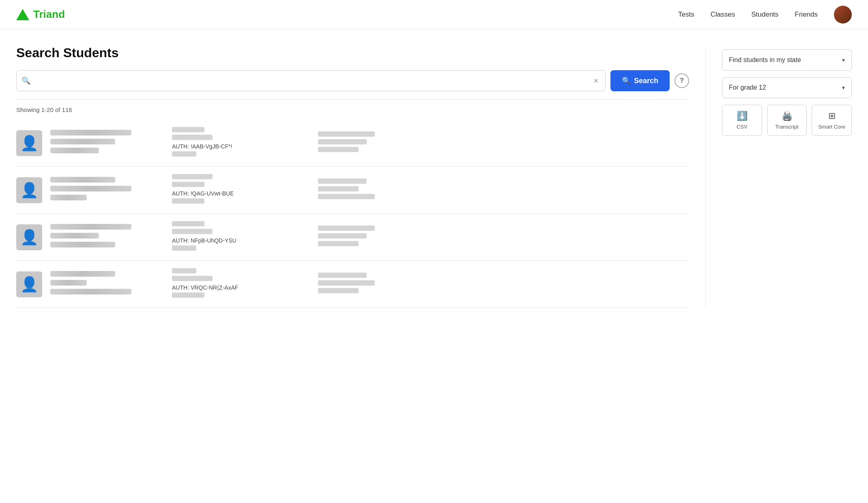 Image resolution: width=868 pixels, height=503 pixels. Describe the element at coordinates (787, 120) in the screenshot. I see `action-buttons: ⬇️ CSV 🖨️ Transcript ⊞ Smart Core` at that location.